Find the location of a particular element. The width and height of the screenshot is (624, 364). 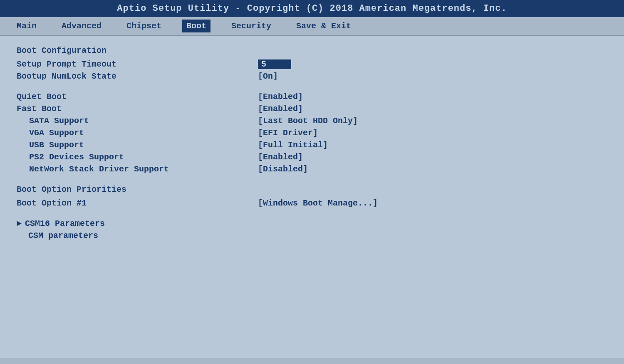

usb-support-row: USB Support [Full Initial] is located at coordinates (312, 145).